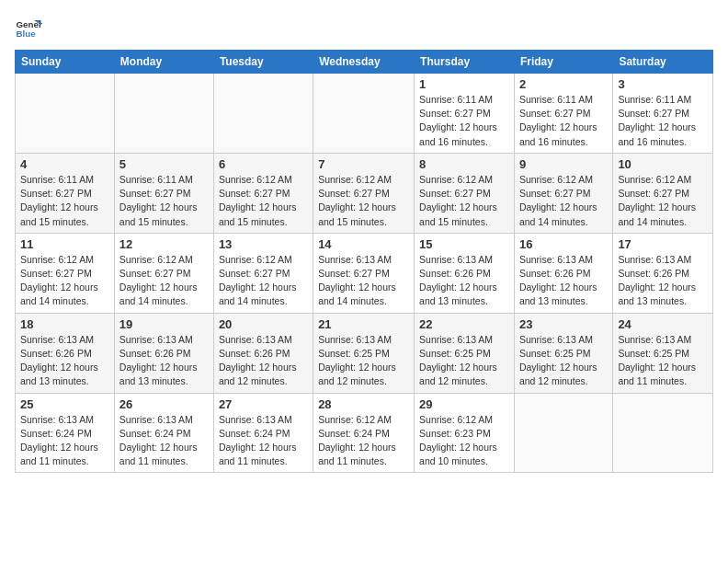 The image size is (728, 563). Describe the element at coordinates (364, 282) in the screenshot. I see `day-info: Sunrise: 6:13 AMSunset: 6:27 PMDaylight:…` at that location.